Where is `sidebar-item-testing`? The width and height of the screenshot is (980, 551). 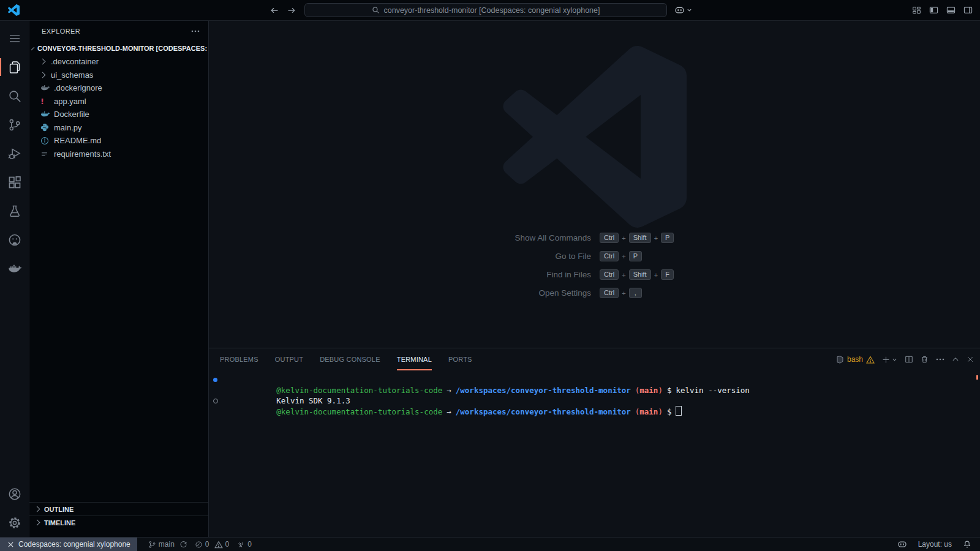
sidebar-item-testing is located at coordinates (15, 211).